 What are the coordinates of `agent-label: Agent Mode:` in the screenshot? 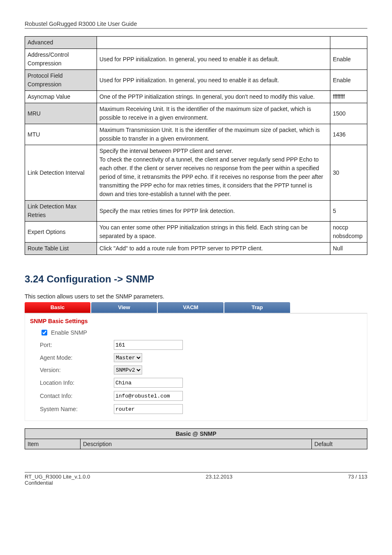 It's located at (77, 358).